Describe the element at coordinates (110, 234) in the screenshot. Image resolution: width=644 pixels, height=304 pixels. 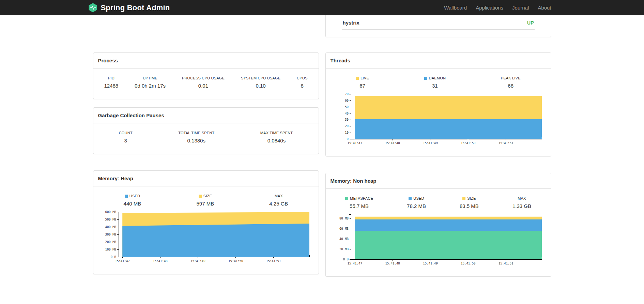
I see `svg-text: 300 MB` at that location.